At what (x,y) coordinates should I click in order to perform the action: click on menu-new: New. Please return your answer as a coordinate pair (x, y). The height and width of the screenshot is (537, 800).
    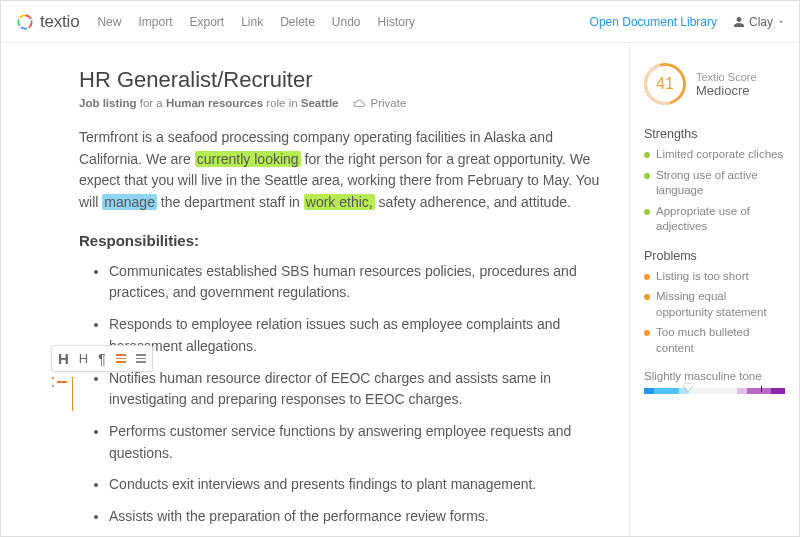
    Looking at the image, I should click on (109, 22).